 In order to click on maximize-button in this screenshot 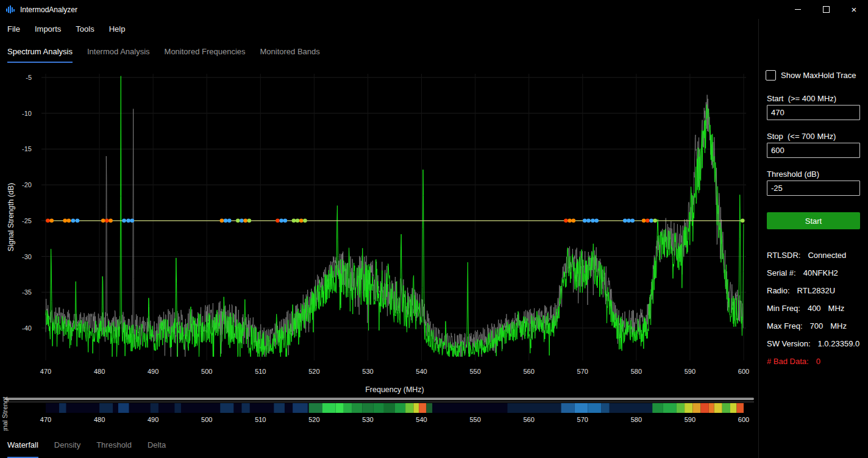, I will do `click(826, 10)`.